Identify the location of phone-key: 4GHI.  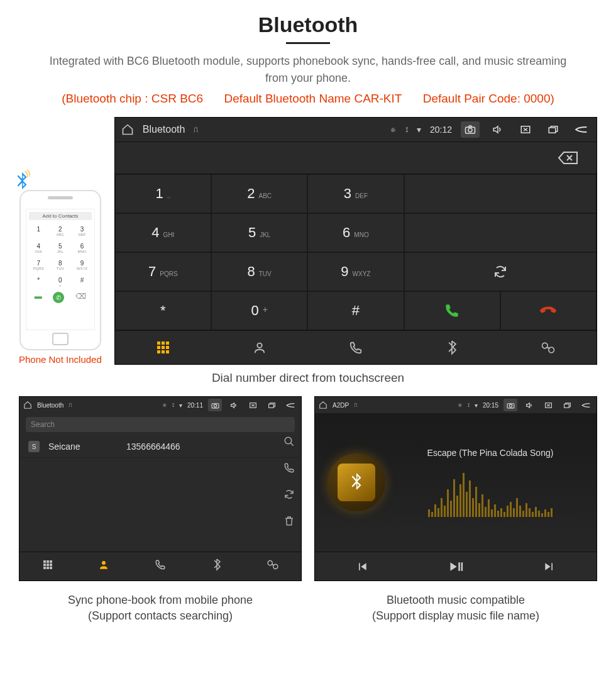
(39, 248).